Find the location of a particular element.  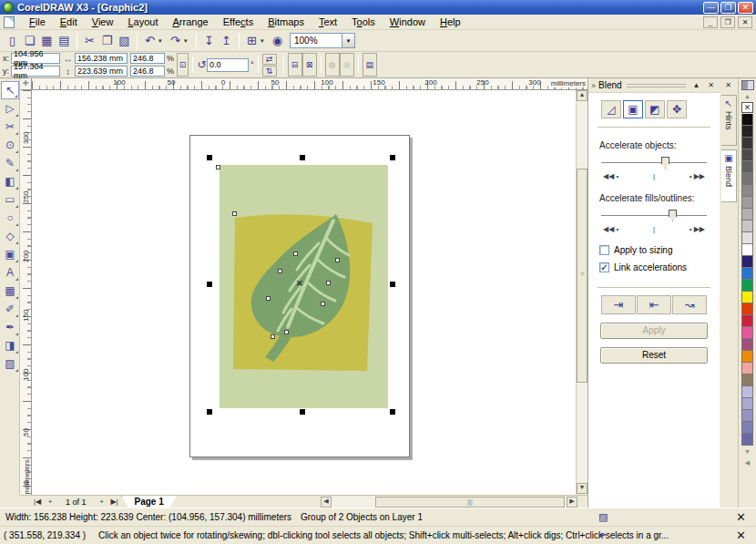

view: View is located at coordinates (103, 22).